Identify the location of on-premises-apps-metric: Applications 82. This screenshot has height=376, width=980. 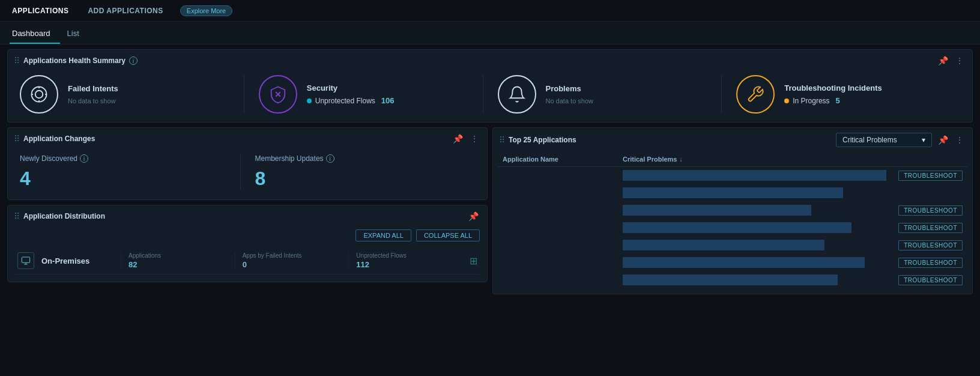
(178, 261).